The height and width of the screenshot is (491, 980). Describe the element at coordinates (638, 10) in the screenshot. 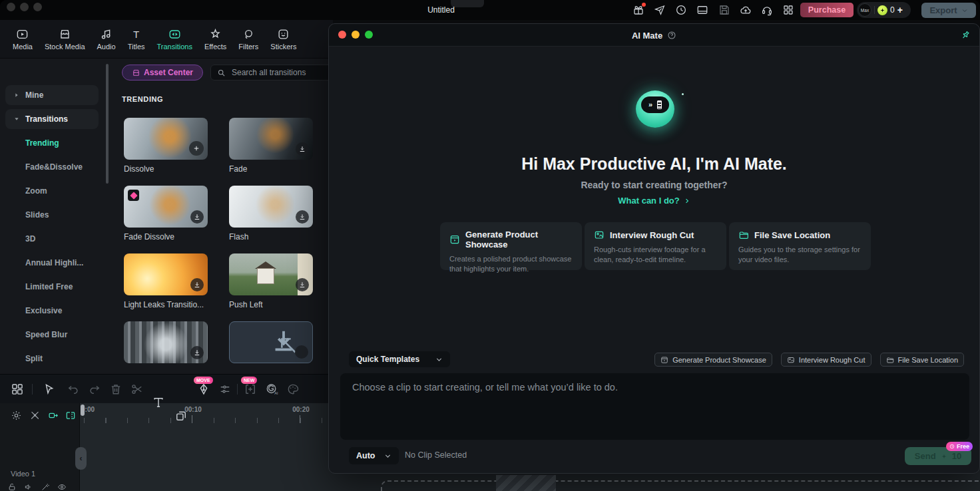

I see `gift-icon` at that location.